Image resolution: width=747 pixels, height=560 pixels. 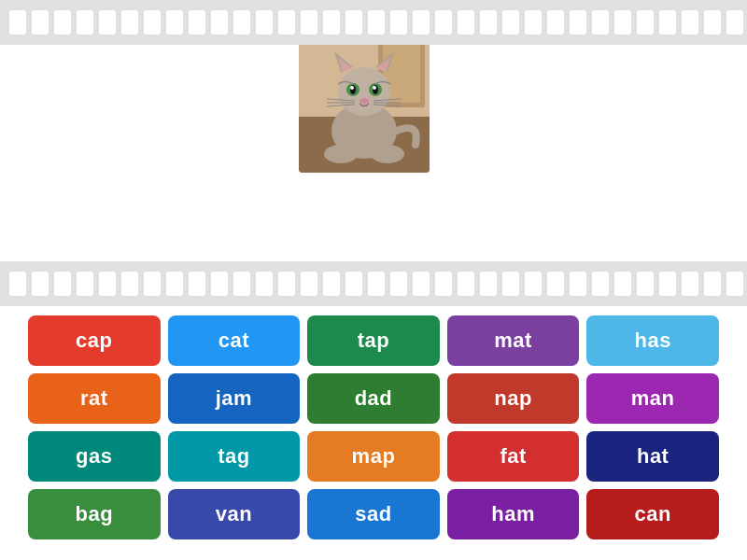 I want to click on word-button-map: map, so click(x=374, y=456).